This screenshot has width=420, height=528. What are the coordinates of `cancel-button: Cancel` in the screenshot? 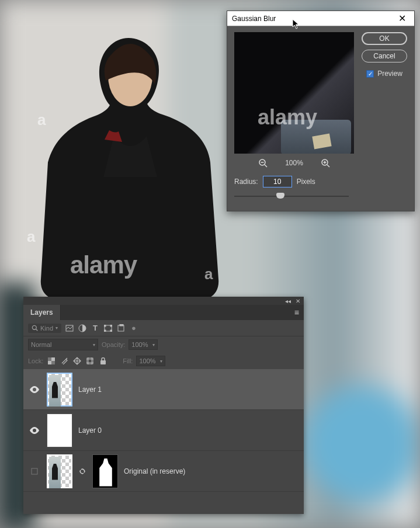 It's located at (384, 56).